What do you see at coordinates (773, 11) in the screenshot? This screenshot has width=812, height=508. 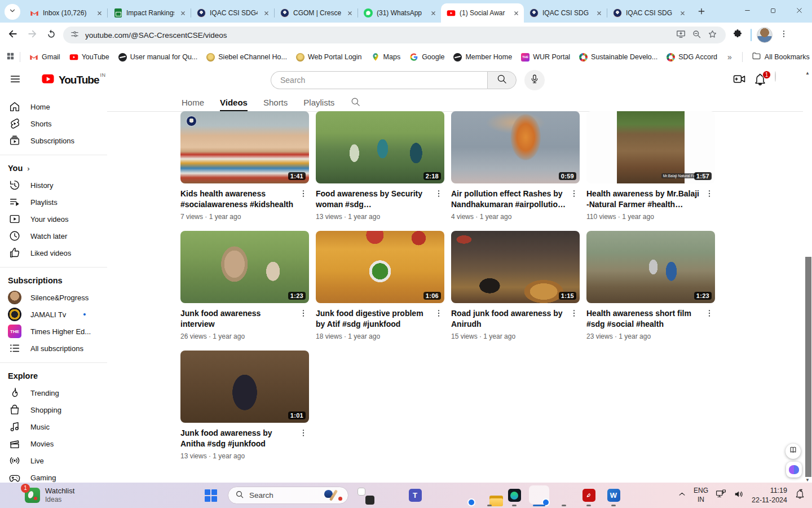 I see `maximize-button` at bounding box center [773, 11].